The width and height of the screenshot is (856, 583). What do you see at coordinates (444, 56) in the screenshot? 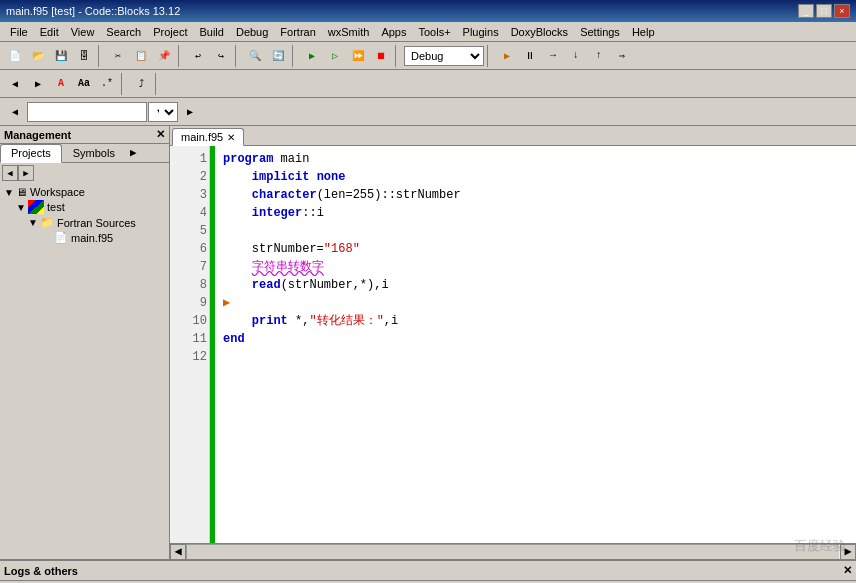
I see `build-target-dropdown: Debug` at bounding box center [444, 56].